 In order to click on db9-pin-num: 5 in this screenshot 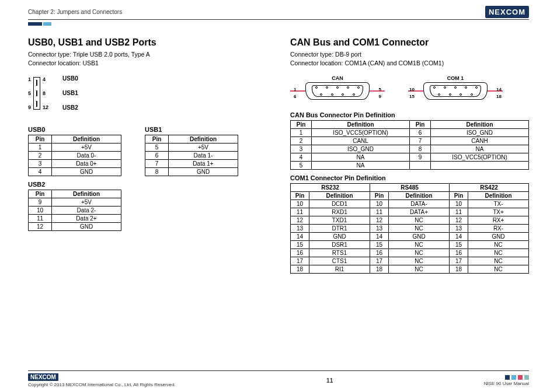, I will do `click(380, 90)`.